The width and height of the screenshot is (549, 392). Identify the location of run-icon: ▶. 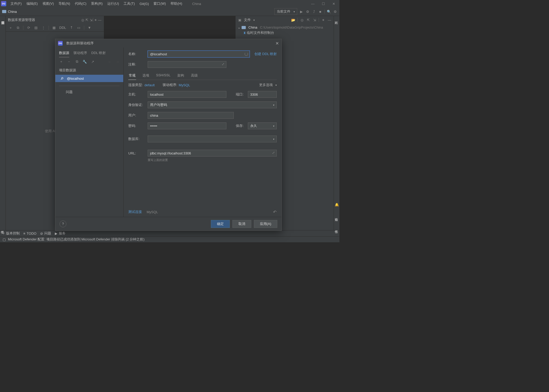
(301, 12).